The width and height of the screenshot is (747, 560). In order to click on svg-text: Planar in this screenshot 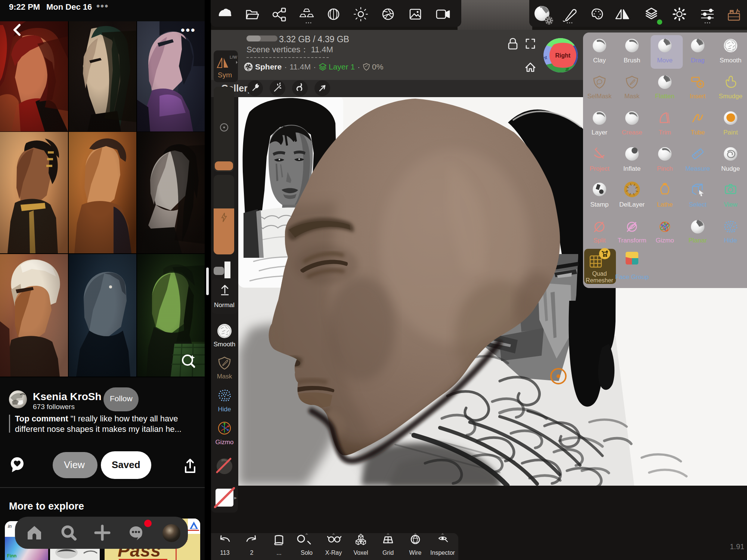, I will do `click(698, 241)`.